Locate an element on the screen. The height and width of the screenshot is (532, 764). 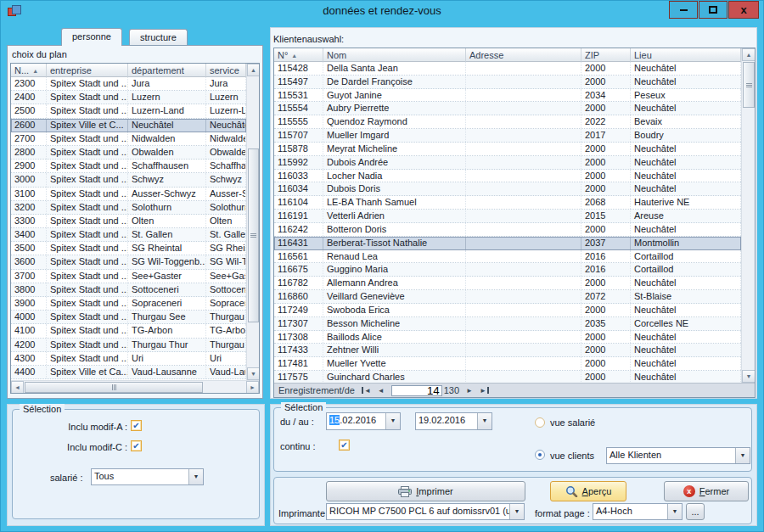
table-cell: 117249 is located at coordinates (299, 311).